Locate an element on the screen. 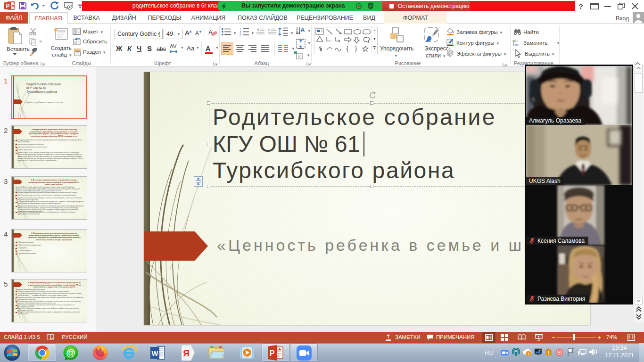 The image size is (644, 362). svg-text: W is located at coordinates (155, 354).